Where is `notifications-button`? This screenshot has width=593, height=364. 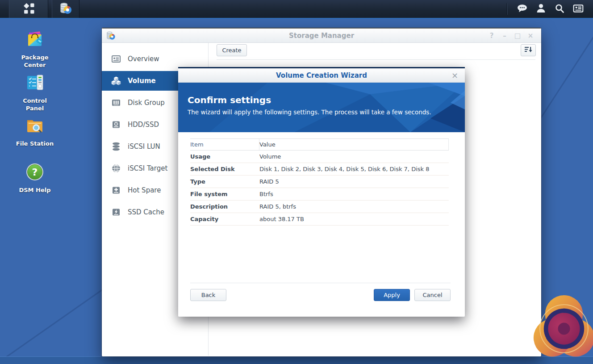 notifications-button is located at coordinates (522, 9).